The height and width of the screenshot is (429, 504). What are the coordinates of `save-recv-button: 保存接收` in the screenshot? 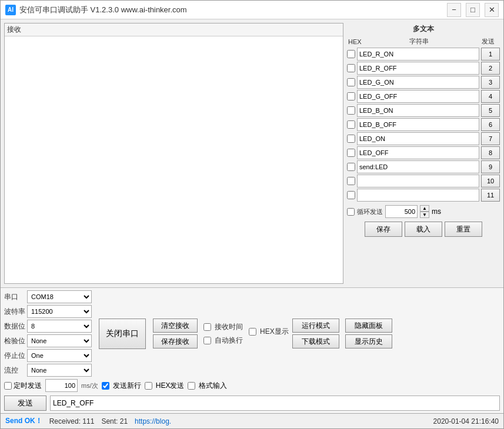 It's located at (175, 341).